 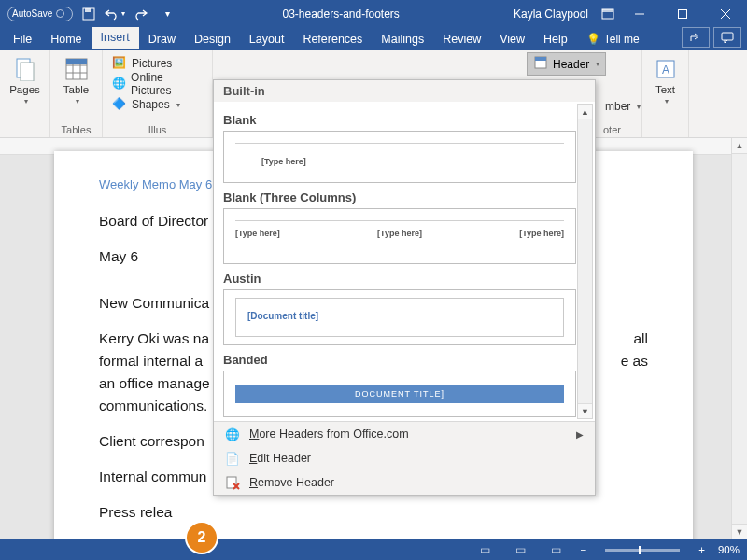 I want to click on gallery-section-builtin: Built-in, so click(x=404, y=91).